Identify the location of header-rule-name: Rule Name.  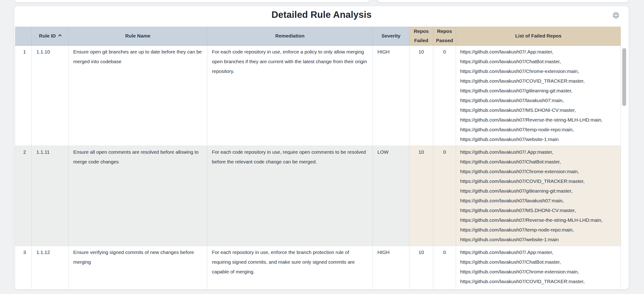
(138, 36).